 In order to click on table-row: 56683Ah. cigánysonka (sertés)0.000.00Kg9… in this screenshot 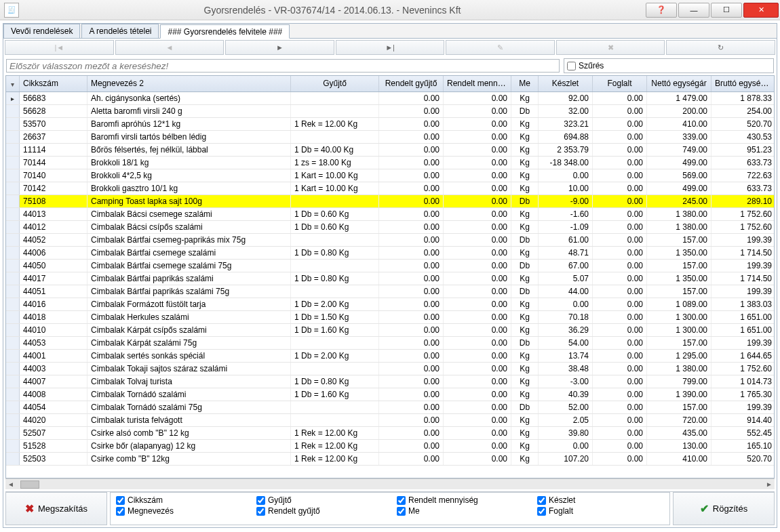, I will do `click(390, 99)`.